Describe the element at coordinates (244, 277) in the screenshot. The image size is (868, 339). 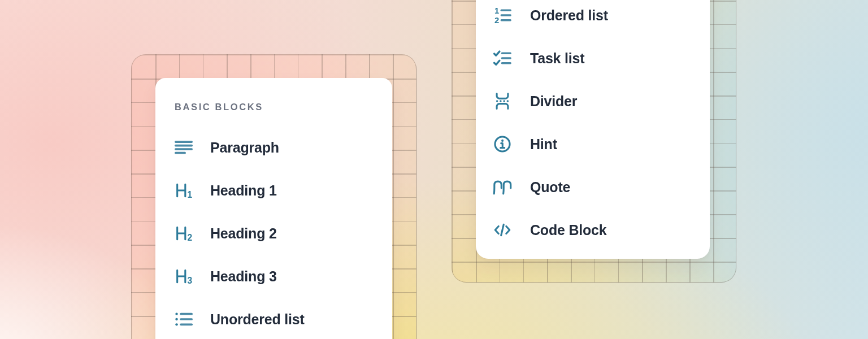
I see `menu-item-label: Heading 3` at that location.